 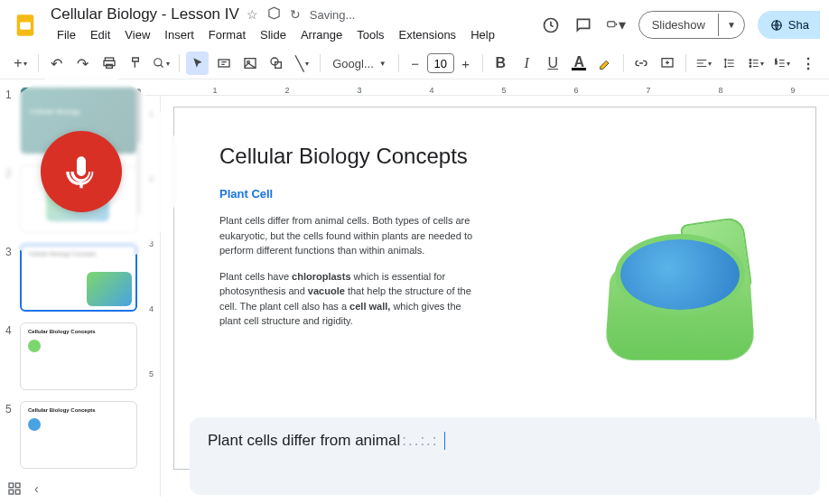 I want to click on italic-button: I, so click(x=527, y=63).